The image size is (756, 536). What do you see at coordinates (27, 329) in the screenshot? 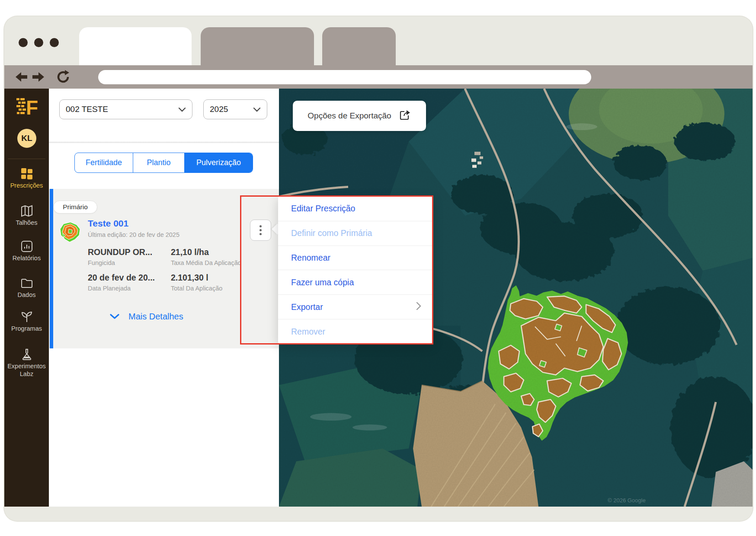
I see `sidebar-item-label: Programas` at bounding box center [27, 329].